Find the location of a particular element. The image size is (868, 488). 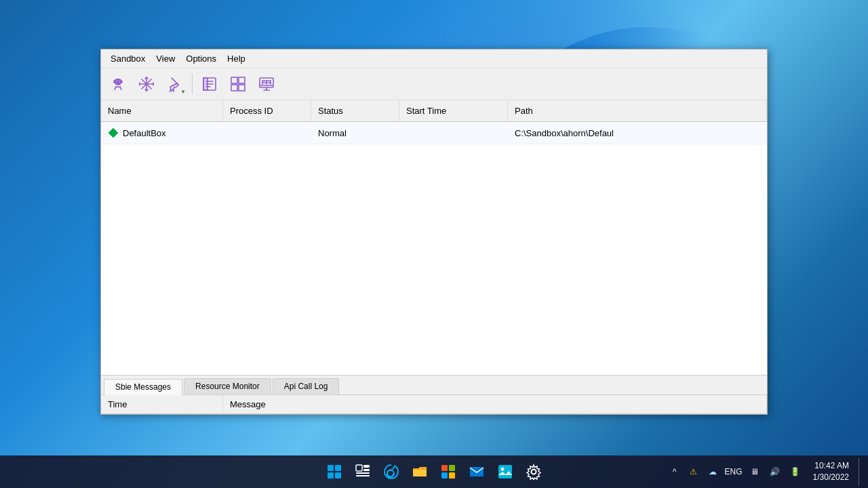

chevron-down-icon: ▼ is located at coordinates (183, 92).